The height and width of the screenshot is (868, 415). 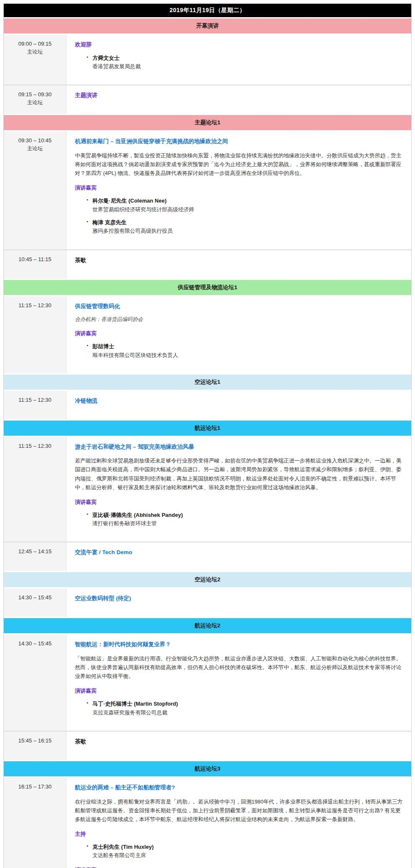 What do you see at coordinates (248, 523) in the screenshot?
I see `speaker-affiliation: 渣打银行船务融资环球主管` at bounding box center [248, 523].